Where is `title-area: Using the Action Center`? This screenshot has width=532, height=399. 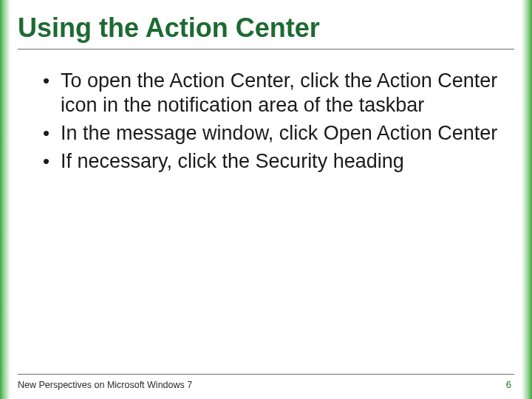 title-area: Using the Action Center is located at coordinates (266, 27).